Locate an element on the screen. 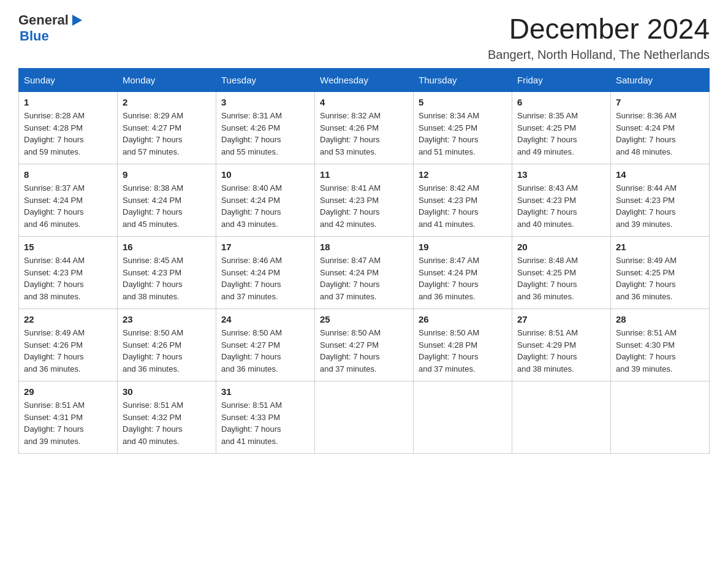 The height and width of the screenshot is (563, 728). weekday-header-monday: Monday is located at coordinates (167, 80).